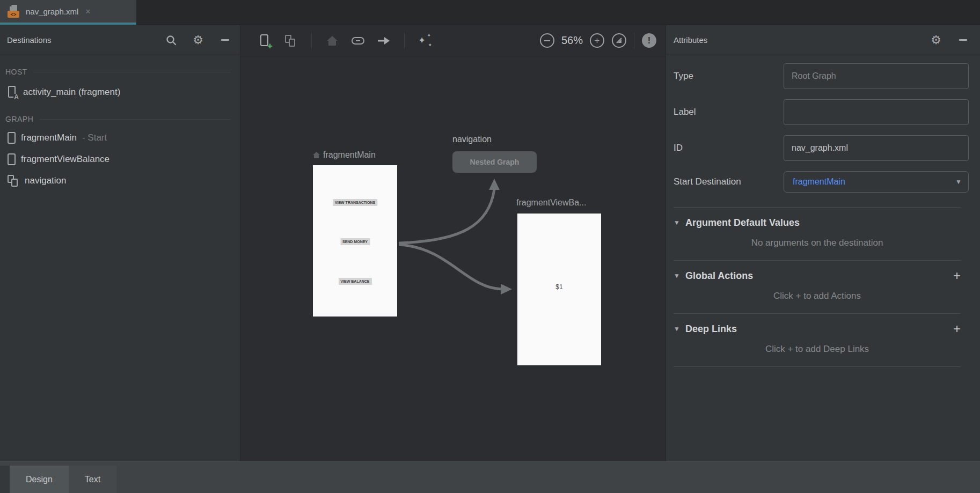 Image resolution: width=980 pixels, height=493 pixels. Describe the element at coordinates (171, 40) in the screenshot. I see `search-icon` at that location.